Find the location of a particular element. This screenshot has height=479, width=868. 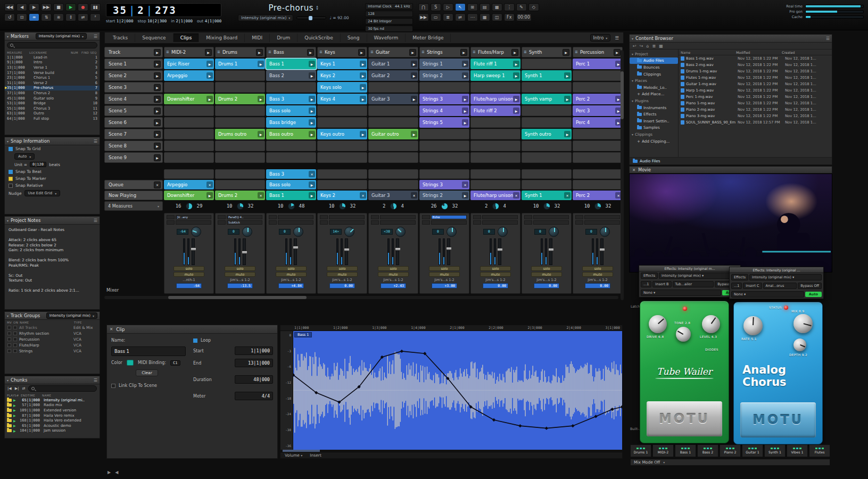

queue-label: Queue✕ is located at coordinates (134, 185).